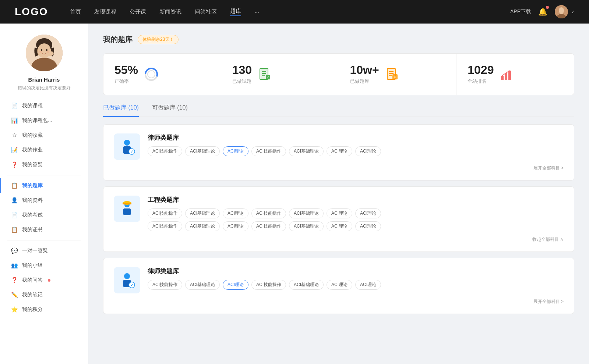 The height and width of the screenshot is (364, 589). I want to click on sidebar-item-my-qa: ❓ 我的问答, so click(44, 280).